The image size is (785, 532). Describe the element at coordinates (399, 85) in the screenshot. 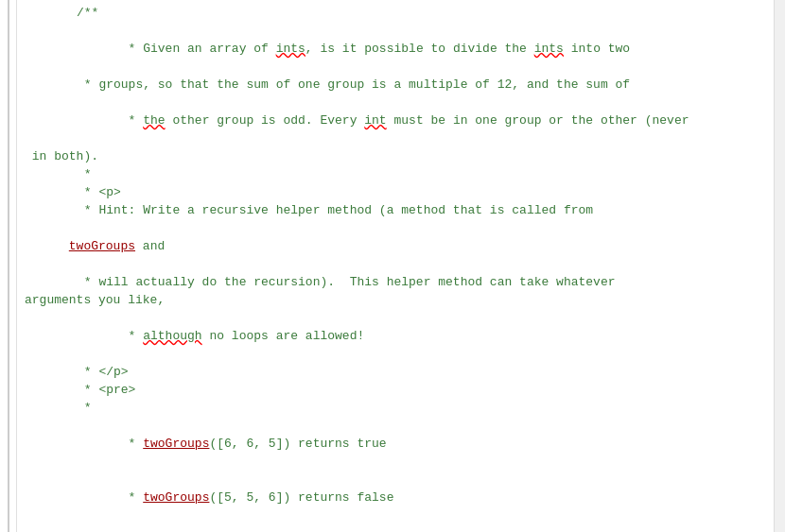

I see `line-groups: * groups, so that the sum of one group i…` at that location.